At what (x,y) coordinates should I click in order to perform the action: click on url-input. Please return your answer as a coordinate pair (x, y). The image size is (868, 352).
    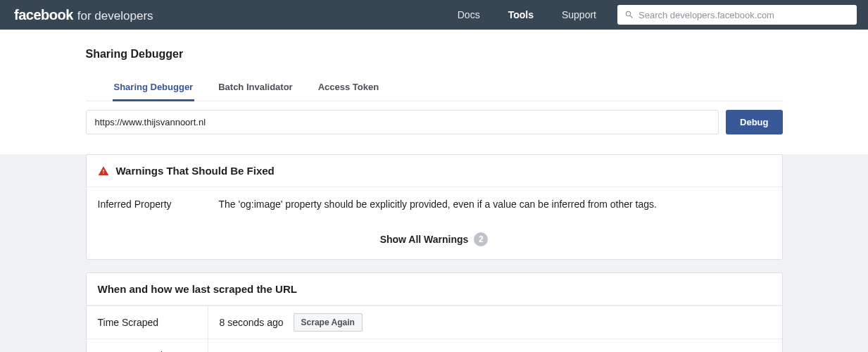
    Looking at the image, I should click on (403, 122).